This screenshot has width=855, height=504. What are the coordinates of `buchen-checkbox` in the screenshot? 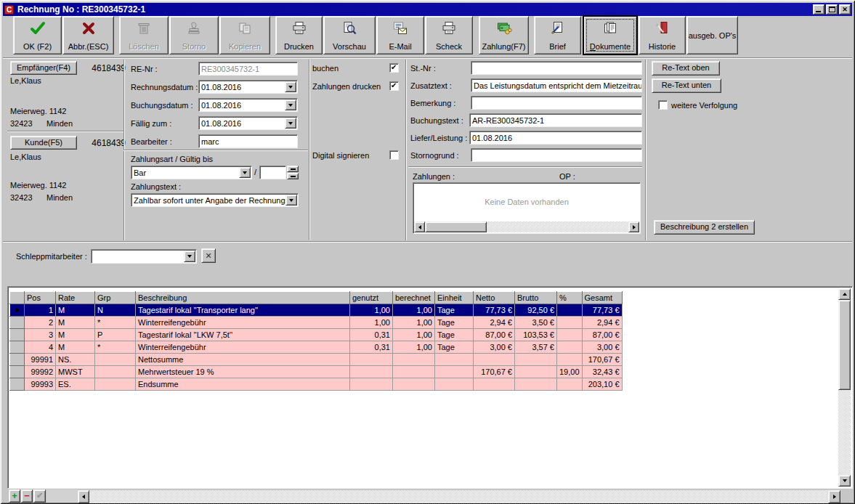 It's located at (394, 68).